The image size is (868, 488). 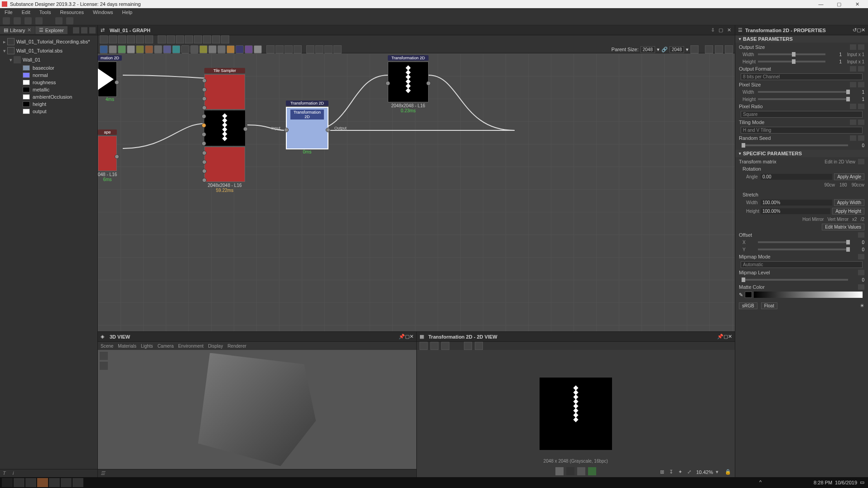 What do you see at coordinates (59, 21) in the screenshot?
I see `undo-icon` at bounding box center [59, 21].